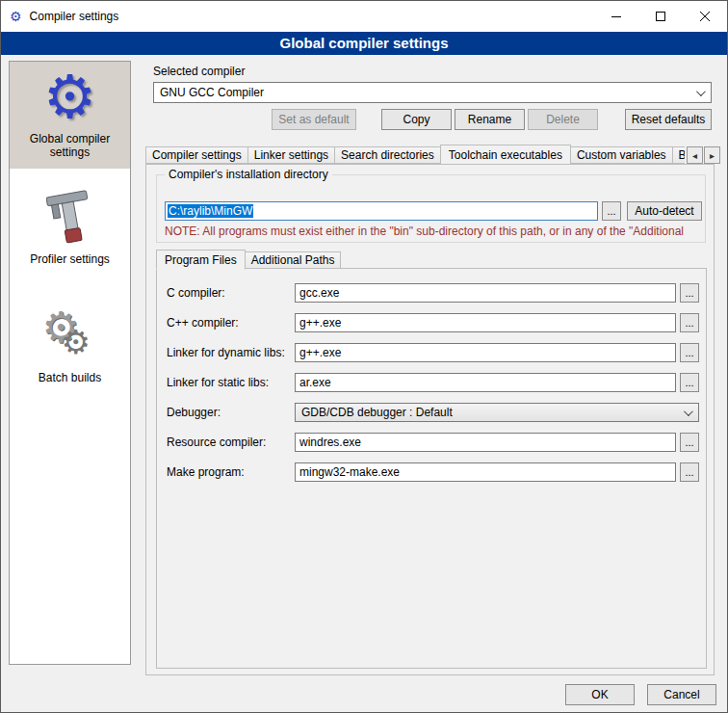 Image resolution: width=728 pixels, height=713 pixels. I want to click on linker-dynamic-browse-button: ..., so click(689, 353).